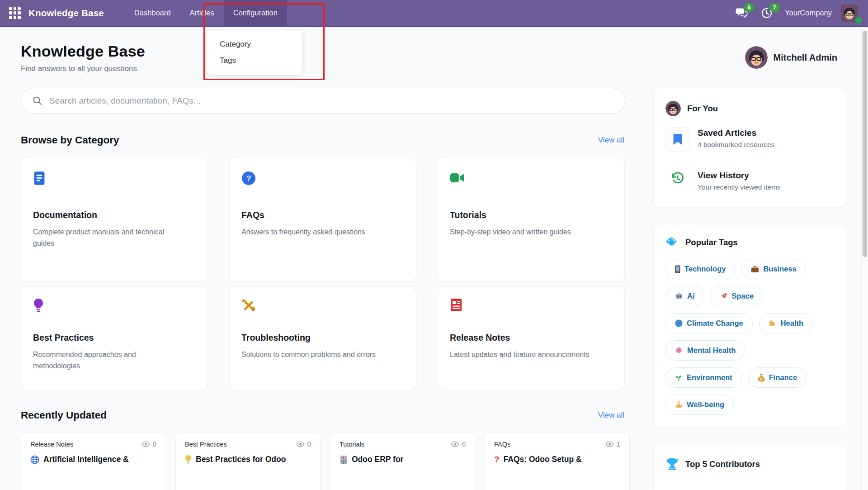 The image size is (868, 490). Describe the element at coordinates (761, 378) in the screenshot. I see `money-bag-icon: $` at that location.